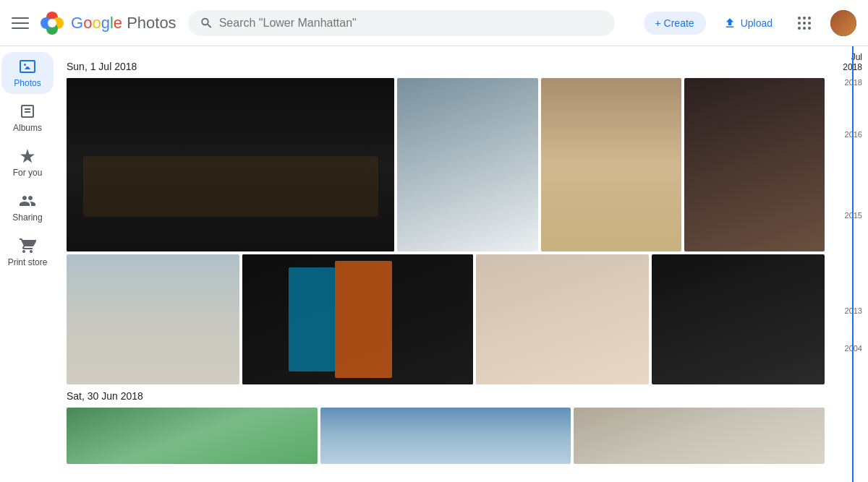  What do you see at coordinates (207, 23) in the screenshot?
I see `search-icon` at bounding box center [207, 23].